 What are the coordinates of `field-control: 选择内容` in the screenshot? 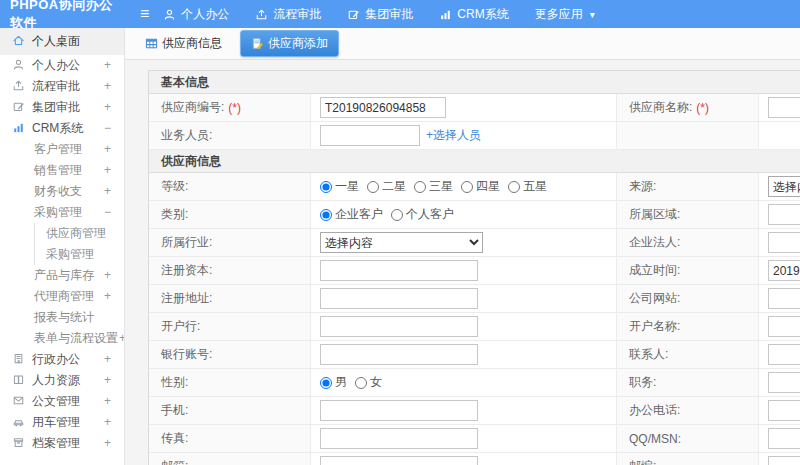 It's located at (464, 242).